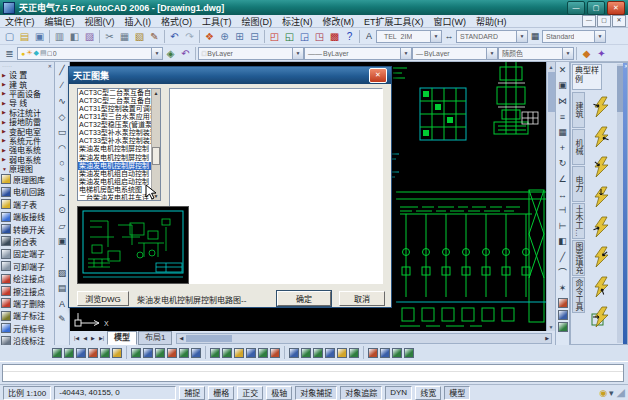 The width and height of the screenshot is (628, 400). Describe the element at coordinates (604, 21) in the screenshot. I see `mdi-restore-icon: ▢` at that location.